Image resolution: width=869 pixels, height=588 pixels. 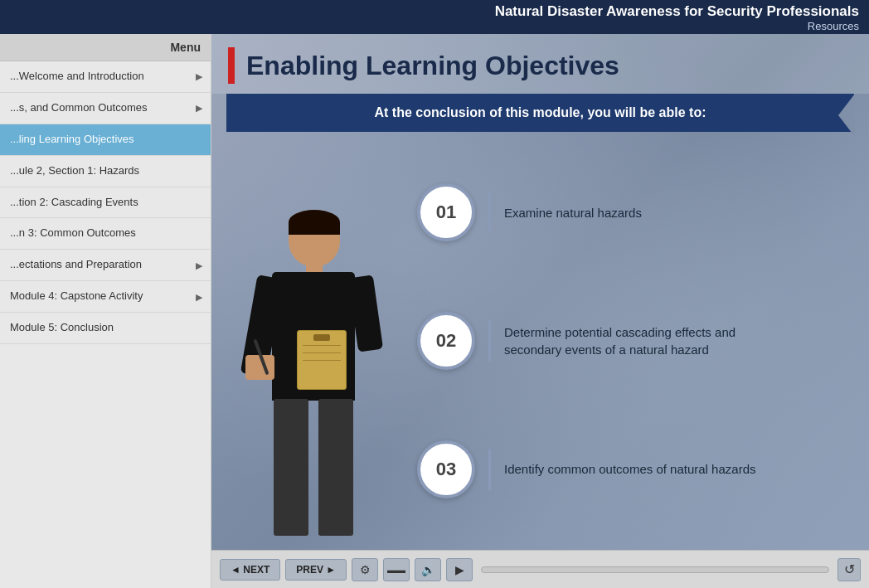 I want to click on progress-bar, so click(x=655, y=570).